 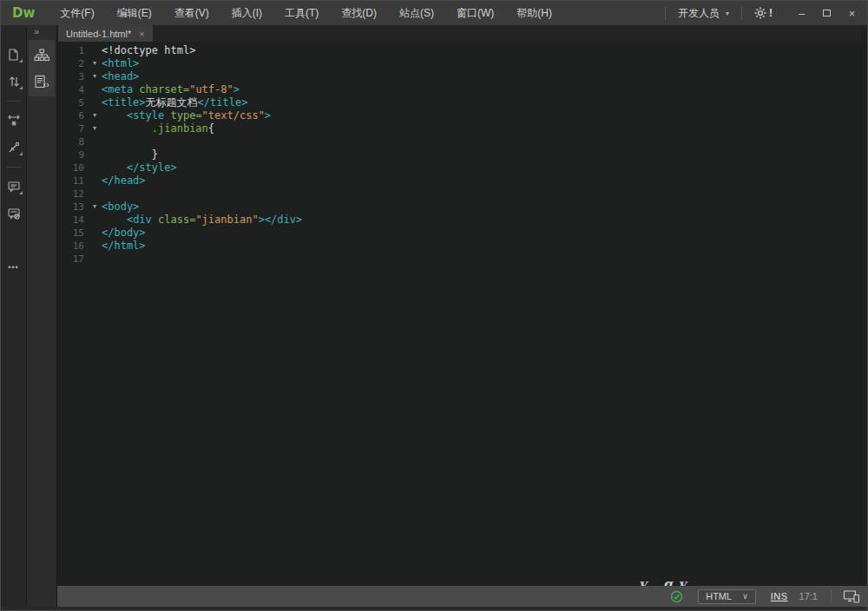 What do you see at coordinates (76, 13) in the screenshot?
I see `menu-item: 文件(F)` at bounding box center [76, 13].